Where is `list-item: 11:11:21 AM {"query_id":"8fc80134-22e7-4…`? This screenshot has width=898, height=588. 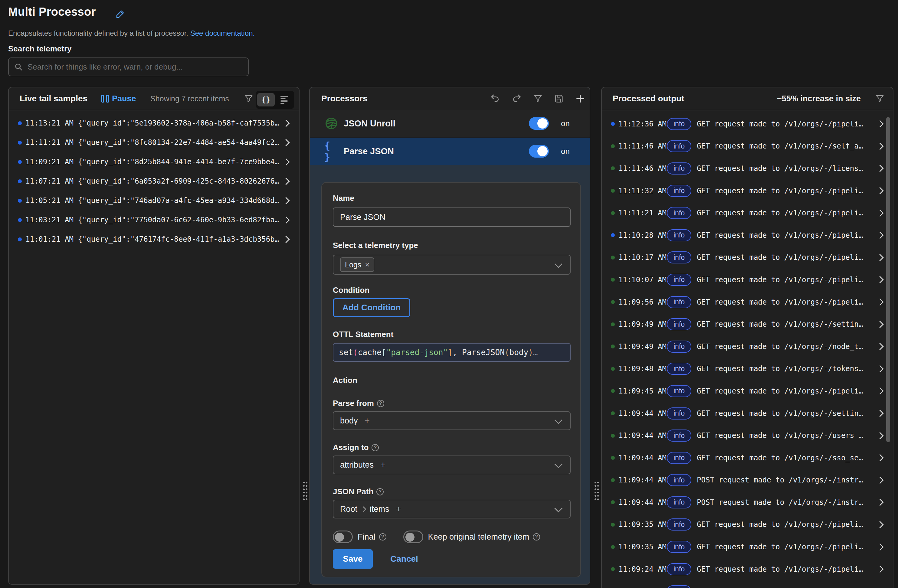 list-item: 11:11:21 AM {"query_id":"8fc80134-22e7-4… is located at coordinates (154, 143).